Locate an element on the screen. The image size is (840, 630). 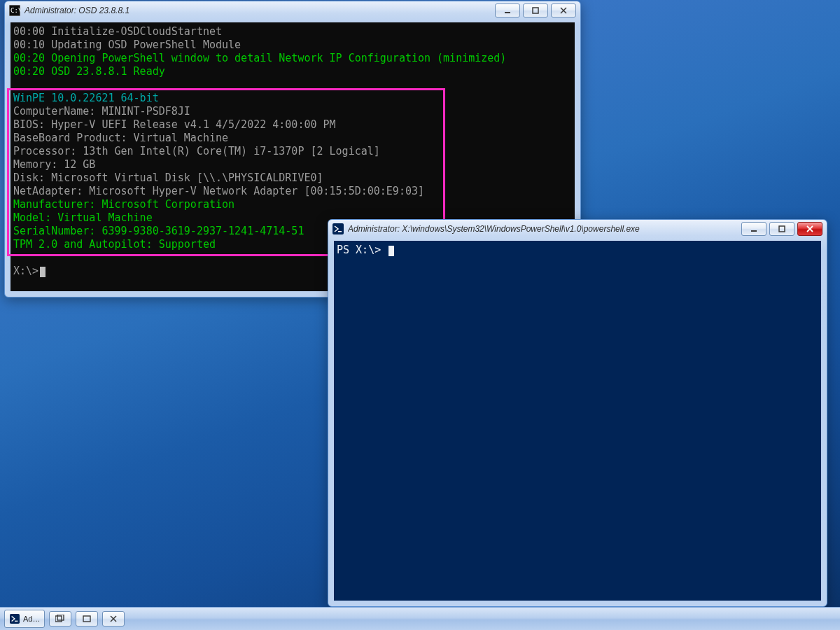
cmd-titlebar: C:\ Administrator: OSD 23.8.8.1 is located at coordinates (293, 10).